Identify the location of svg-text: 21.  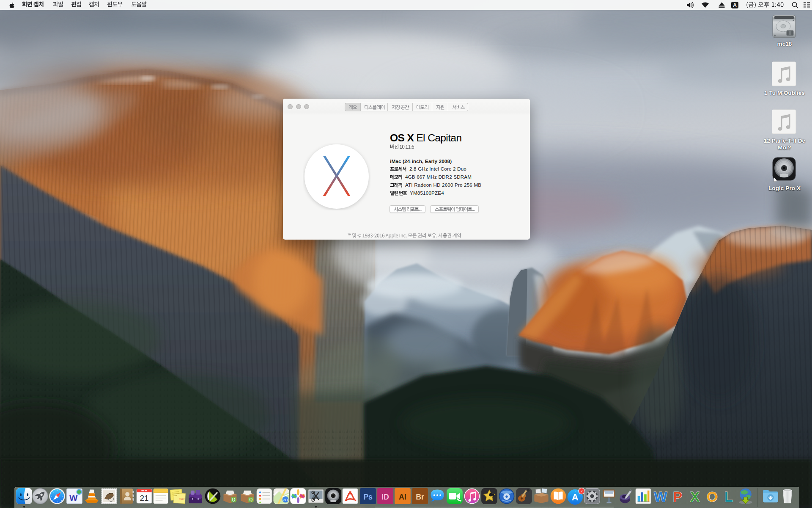
(145, 498).